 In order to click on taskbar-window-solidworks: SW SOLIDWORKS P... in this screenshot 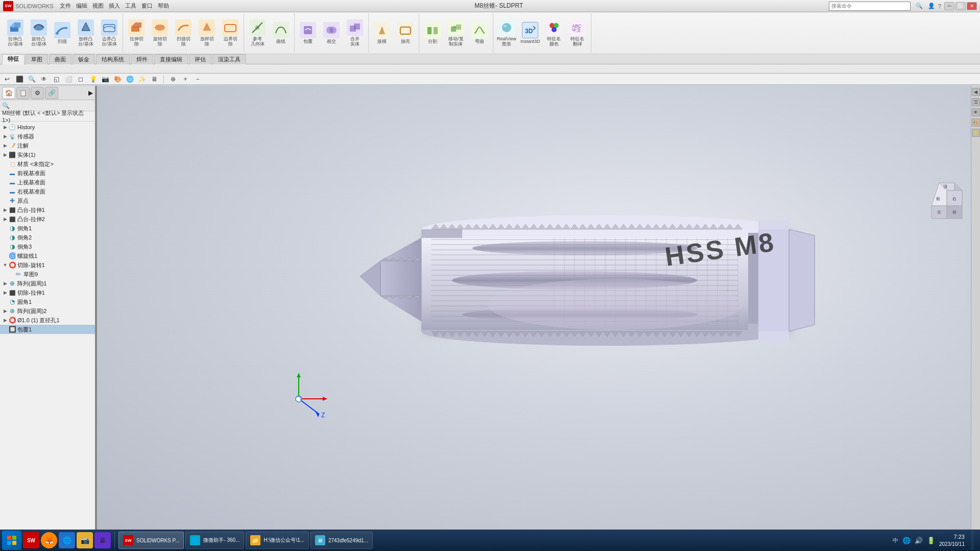, I will do `click(151, 540)`.